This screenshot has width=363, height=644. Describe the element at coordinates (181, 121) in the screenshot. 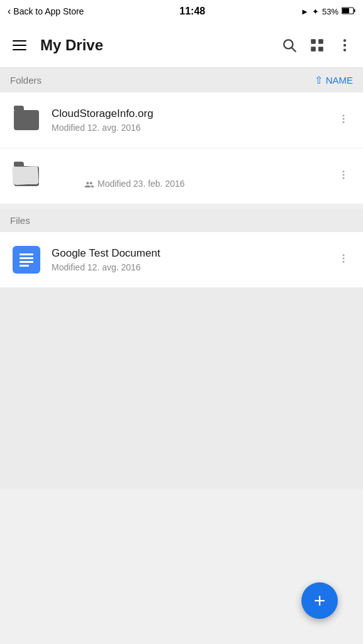

I see `folder-item-cloudstorageinfo: CloudStorageInfo.org Modified 12. avg. 2…` at that location.